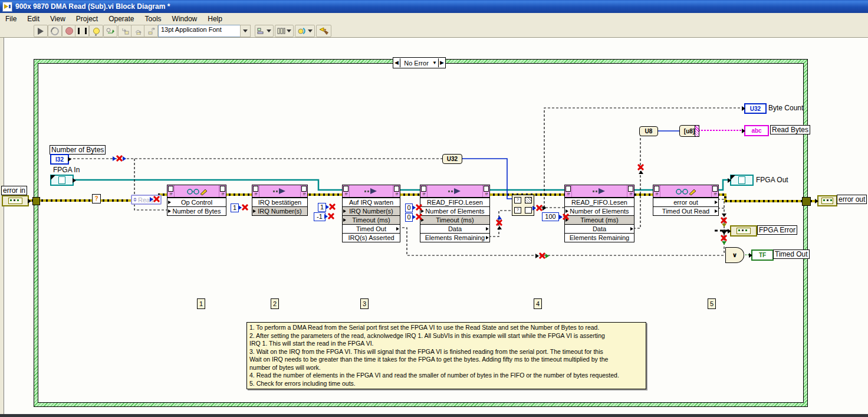 The image size is (868, 417). What do you see at coordinates (434, 6) in the screenshot?
I see `title-bar: 900x 9870 DMA Read (Sub).vi Block Diagra…` at bounding box center [434, 6].